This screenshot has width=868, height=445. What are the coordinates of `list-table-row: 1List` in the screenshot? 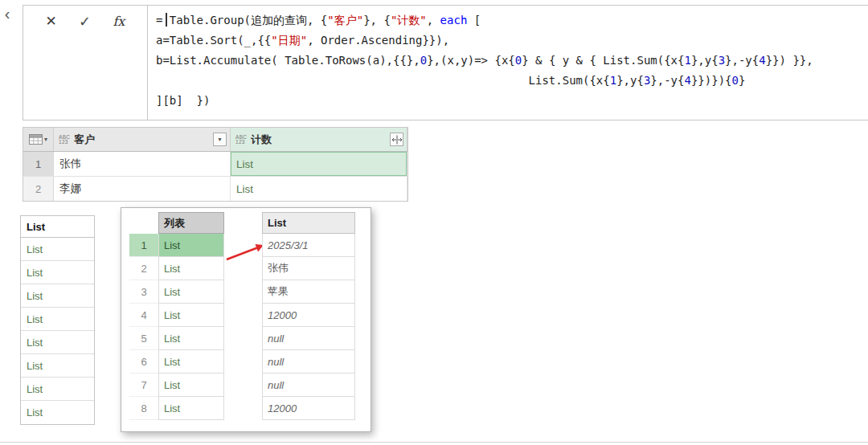 It's located at (177, 246).